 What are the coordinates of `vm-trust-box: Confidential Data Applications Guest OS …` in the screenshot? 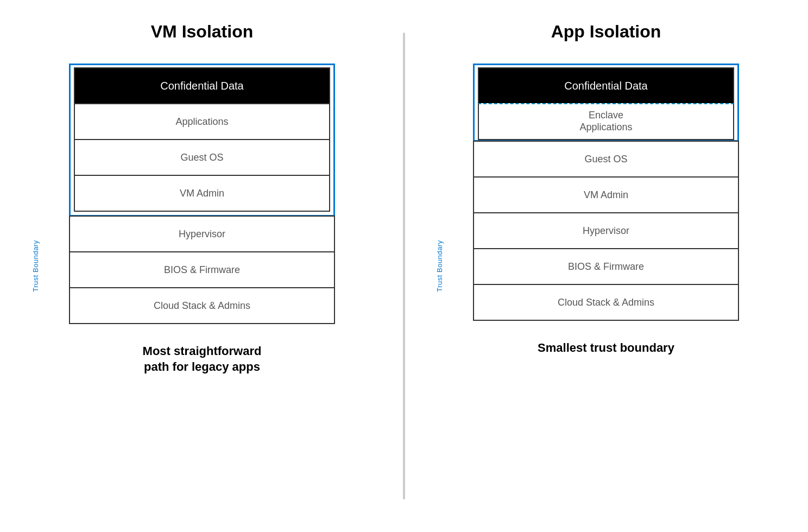 It's located at (202, 140).